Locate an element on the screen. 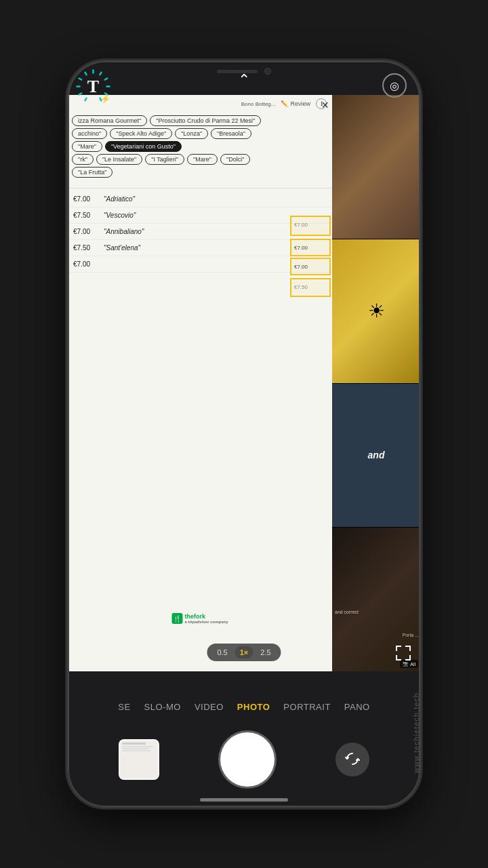 This screenshot has height=868, width=488. zoom-05-button: 0.5 is located at coordinates (222, 652).